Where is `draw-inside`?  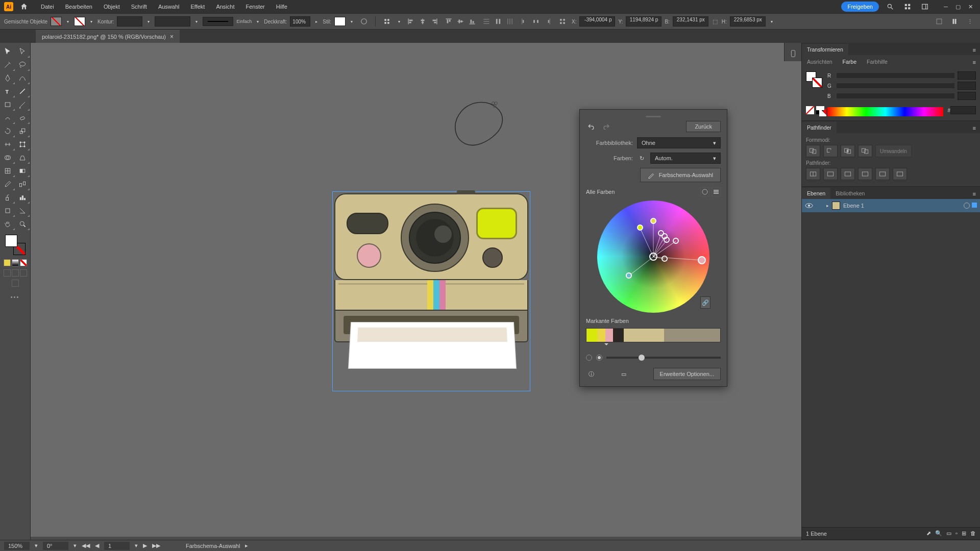
draw-inside is located at coordinates (23, 273).